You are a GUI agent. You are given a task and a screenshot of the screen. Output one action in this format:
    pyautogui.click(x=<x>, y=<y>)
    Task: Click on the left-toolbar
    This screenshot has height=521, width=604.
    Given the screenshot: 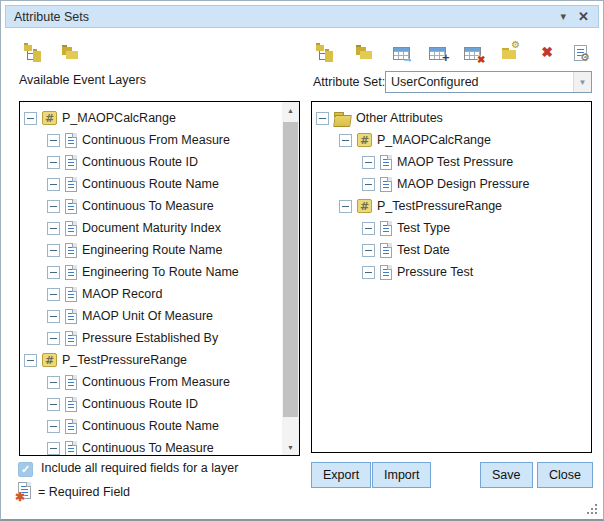 What is the action you would take?
    pyautogui.click(x=52, y=52)
    